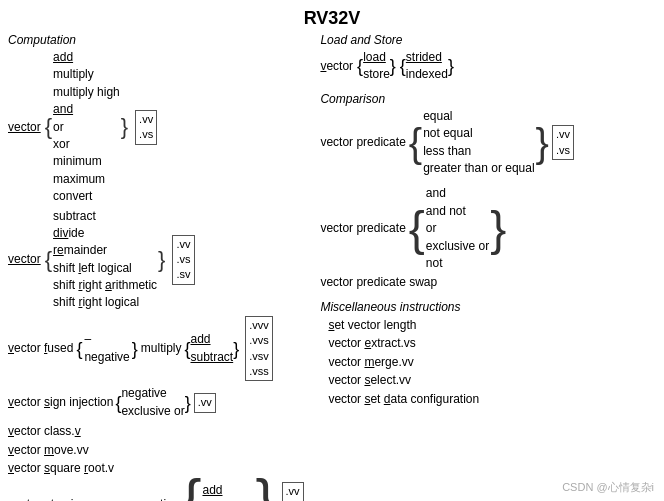 Image resolution: width=664 pixels, height=501 pixels. What do you see at coordinates (416, 143) in the screenshot?
I see `brace-left-cmp: {` at bounding box center [416, 143].